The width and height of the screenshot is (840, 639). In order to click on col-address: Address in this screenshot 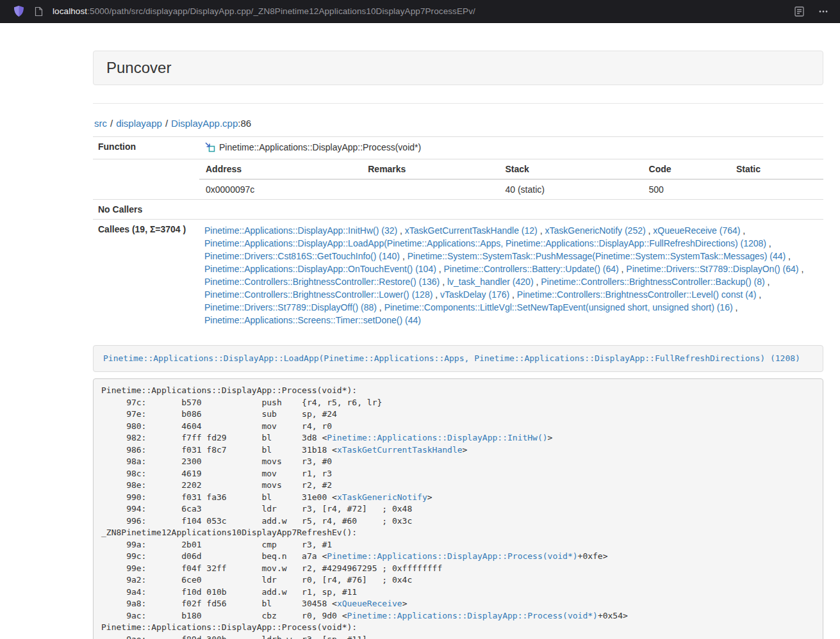, I will do `click(281, 169)`.